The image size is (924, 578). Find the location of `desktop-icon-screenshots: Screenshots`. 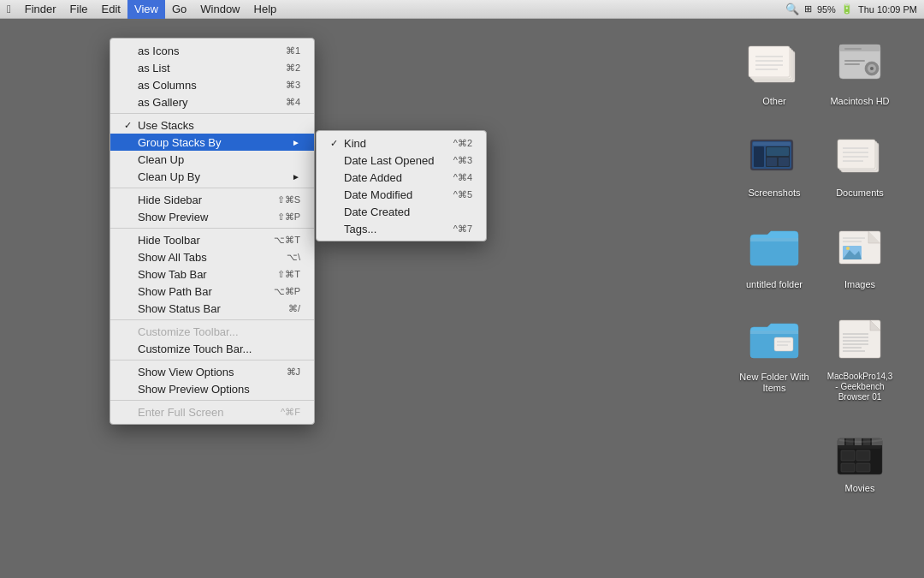

desktop-icon-screenshots: Screenshots is located at coordinates (774, 161).